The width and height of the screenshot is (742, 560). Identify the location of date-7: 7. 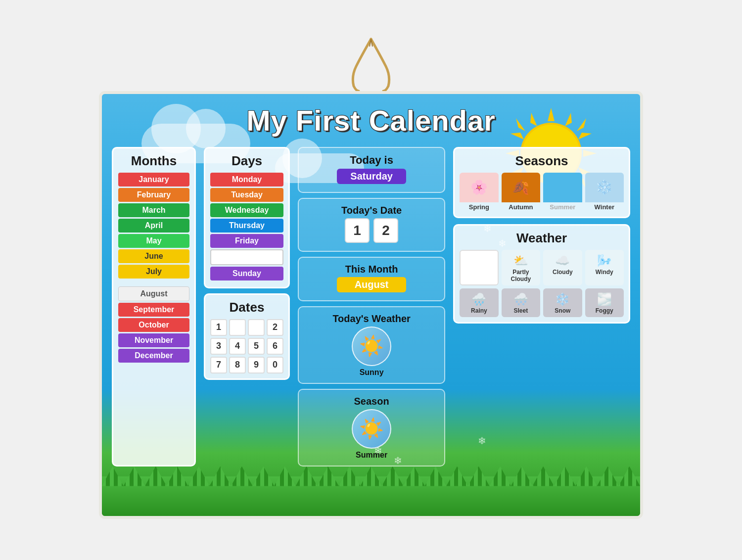
(219, 365).